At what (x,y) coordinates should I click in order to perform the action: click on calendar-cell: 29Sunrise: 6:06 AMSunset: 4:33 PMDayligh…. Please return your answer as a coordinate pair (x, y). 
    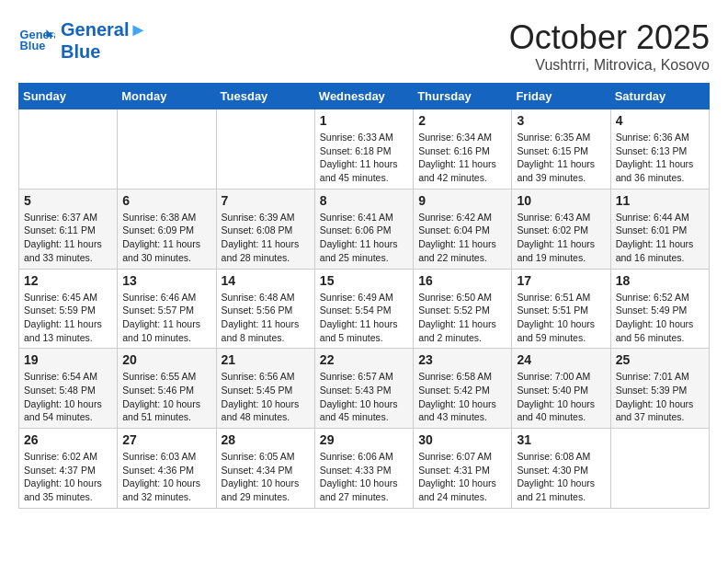
    Looking at the image, I should click on (364, 469).